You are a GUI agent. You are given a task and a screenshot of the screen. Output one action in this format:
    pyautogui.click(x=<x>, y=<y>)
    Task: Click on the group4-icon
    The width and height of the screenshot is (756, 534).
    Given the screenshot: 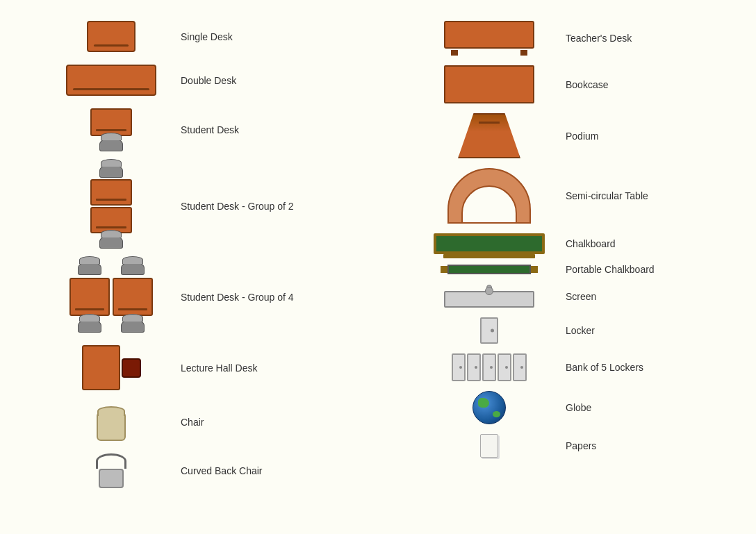 What is the action you would take?
    pyautogui.click(x=111, y=297)
    